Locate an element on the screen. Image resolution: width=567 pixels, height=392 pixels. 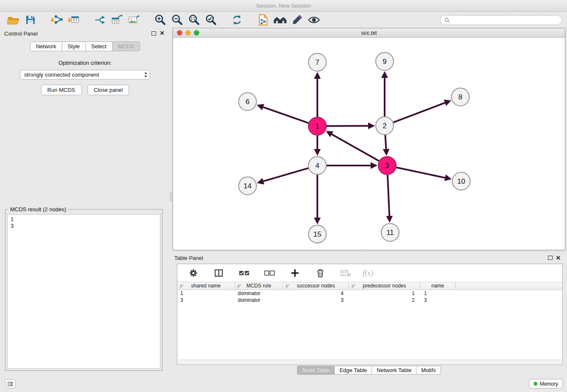
close-panel-icon: ✕ is located at coordinates (162, 33).